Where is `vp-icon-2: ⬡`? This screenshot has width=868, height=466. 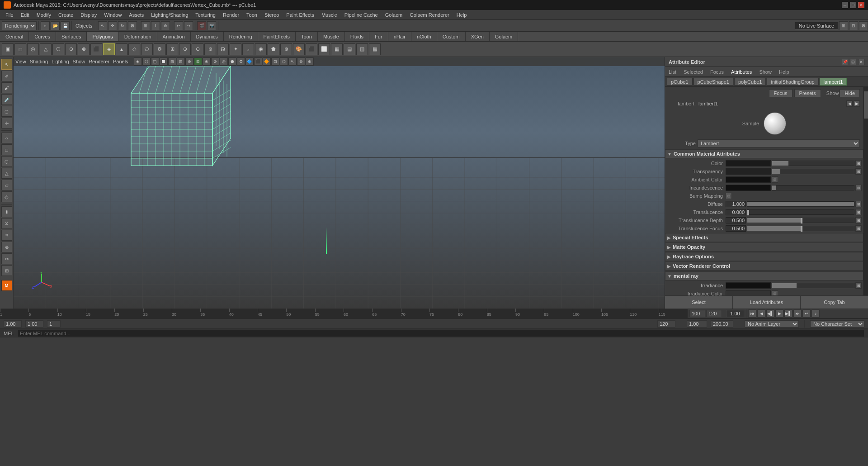
vp-icon-2: ⬡ is located at coordinates (146, 62).